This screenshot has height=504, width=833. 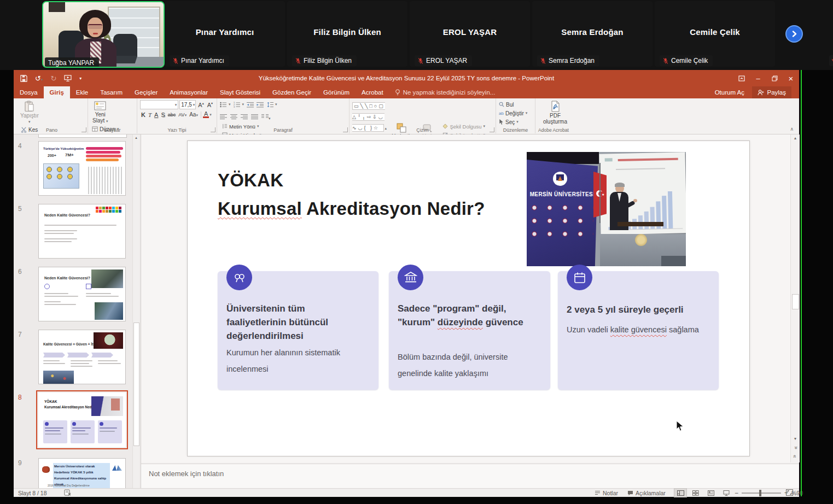 I want to click on shrink-font-button: A▾, so click(x=210, y=105).